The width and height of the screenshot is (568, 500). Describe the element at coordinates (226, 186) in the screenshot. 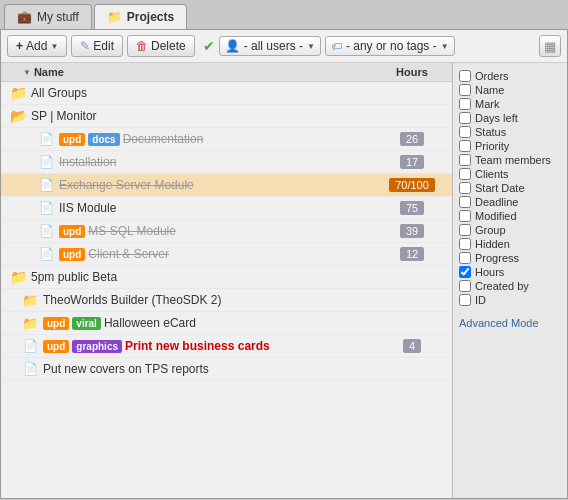

I see `list-item: 📄 Exchange Server Module 70/100` at that location.